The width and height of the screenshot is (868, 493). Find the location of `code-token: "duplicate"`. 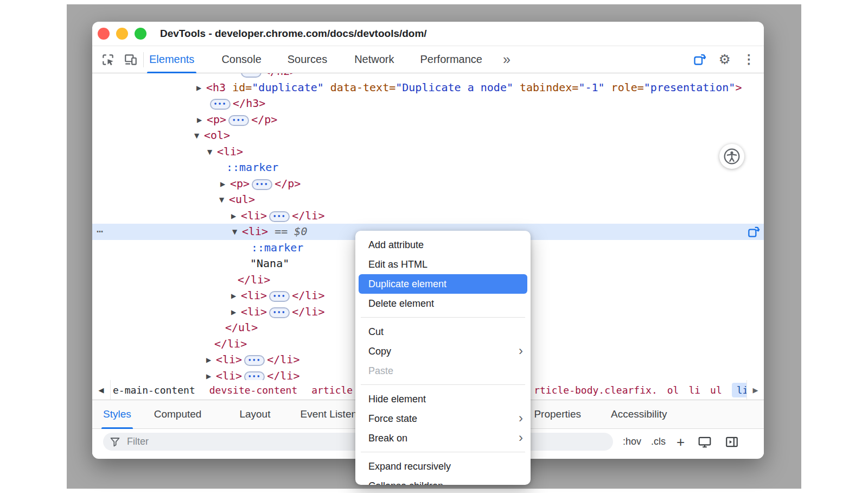

code-token: "duplicate" is located at coordinates (291, 87).